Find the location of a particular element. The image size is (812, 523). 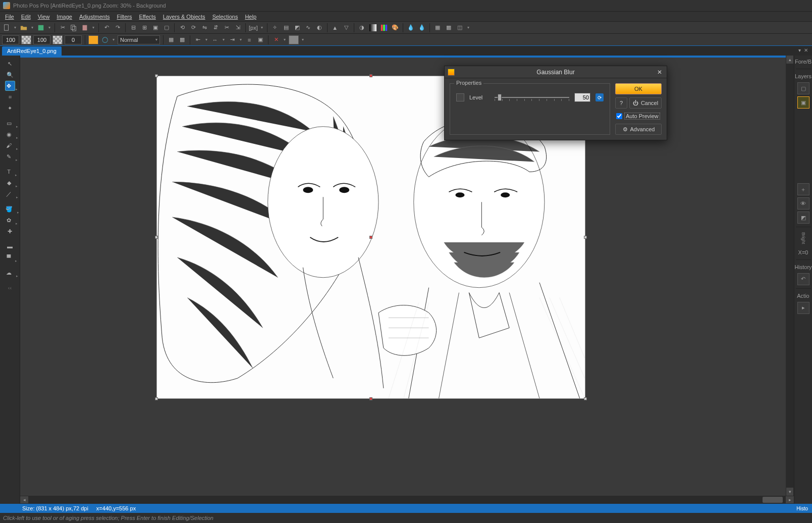

align-dd2: ▾ is located at coordinates (224, 40).